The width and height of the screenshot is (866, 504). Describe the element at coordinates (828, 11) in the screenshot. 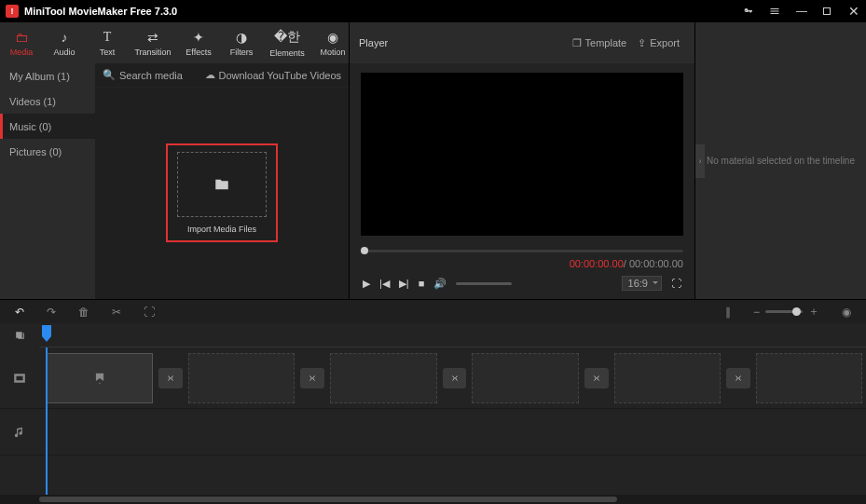

I see `maximize-button` at that location.